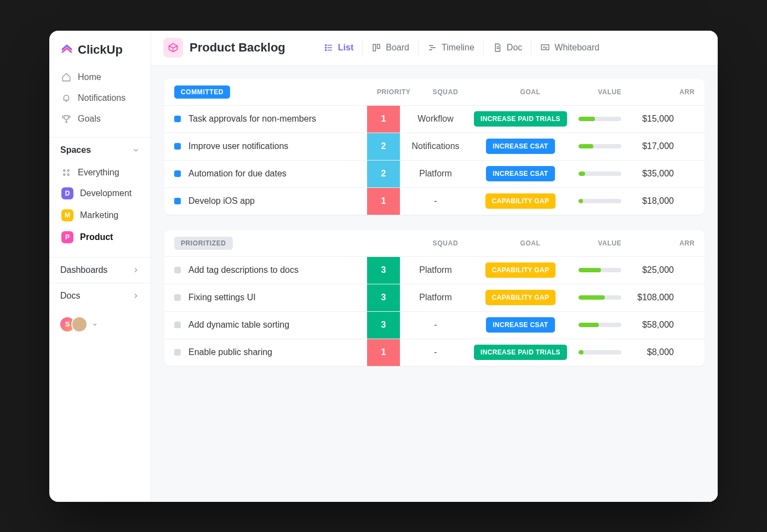 The width and height of the screenshot is (767, 532). What do you see at coordinates (434, 243) in the screenshot?
I see `group-header: PRIORITIZEDSQUADGOALVALUEARR` at bounding box center [434, 243].